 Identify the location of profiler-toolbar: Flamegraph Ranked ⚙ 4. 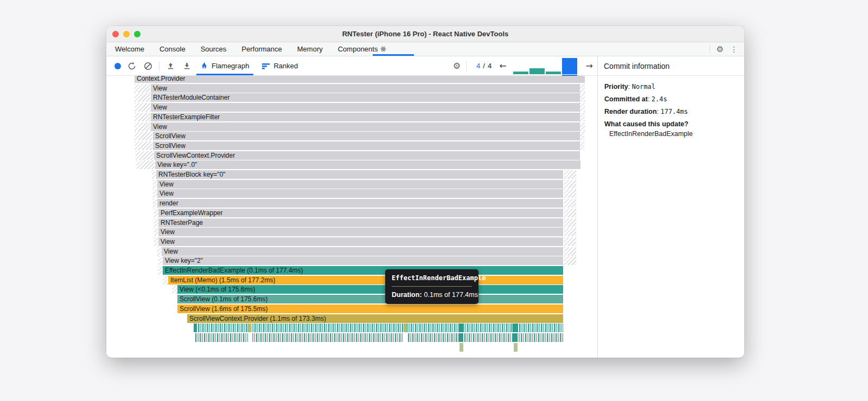
(352, 66).